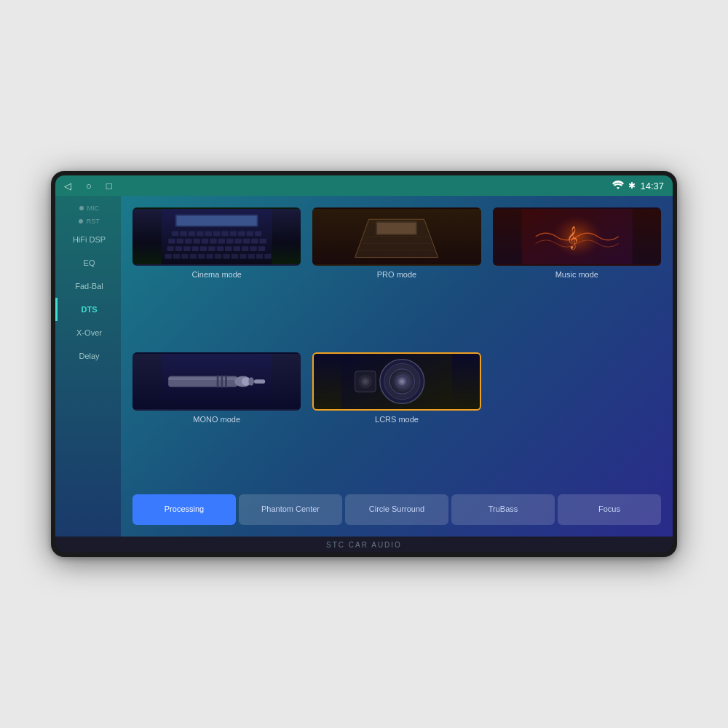 This screenshot has height=728, width=728. Describe the element at coordinates (217, 274) in the screenshot. I see `mode-item-cinema: Cinema mode` at that location.